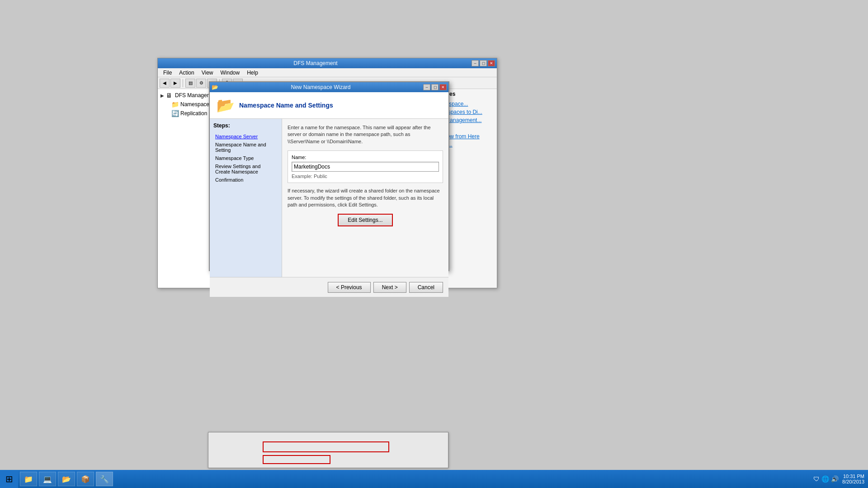 This screenshot has height=488, width=868. I want to click on steps-title: Steps:, so click(246, 126).